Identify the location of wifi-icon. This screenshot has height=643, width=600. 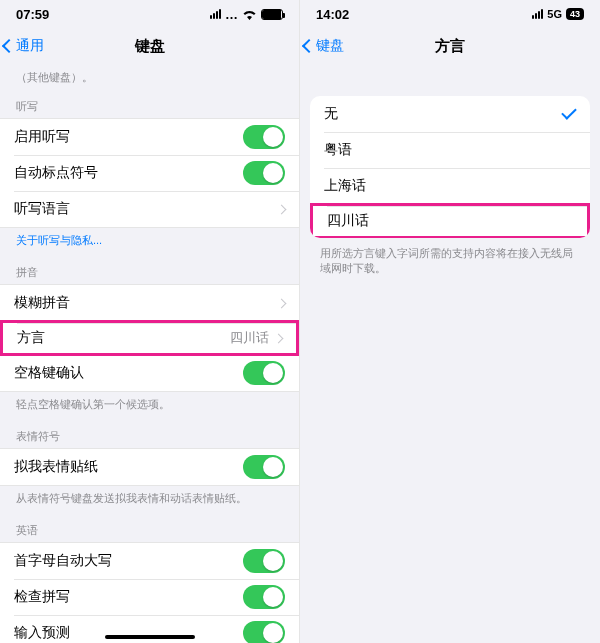
(250, 14).